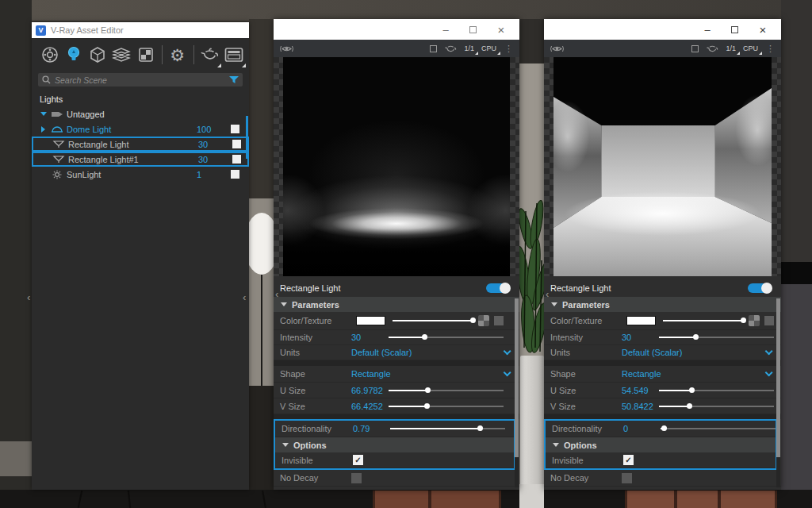 Image resolution: width=812 pixels, height=508 pixels. What do you see at coordinates (44, 114) in the screenshot?
I see `collapse-arrow-icon` at bounding box center [44, 114].